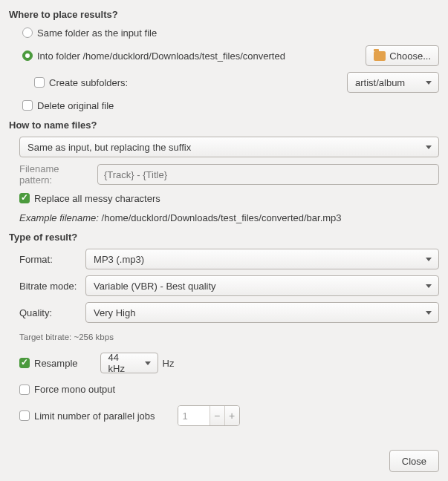 The width and height of the screenshot is (448, 481). Describe the element at coordinates (232, 416) in the screenshot. I see `limit-jobs-increment: +` at that location.